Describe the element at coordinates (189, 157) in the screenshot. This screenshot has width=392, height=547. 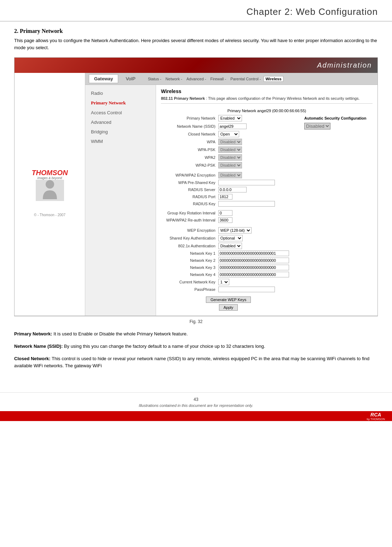
I see `wpa2-label: WPA2` at that location.